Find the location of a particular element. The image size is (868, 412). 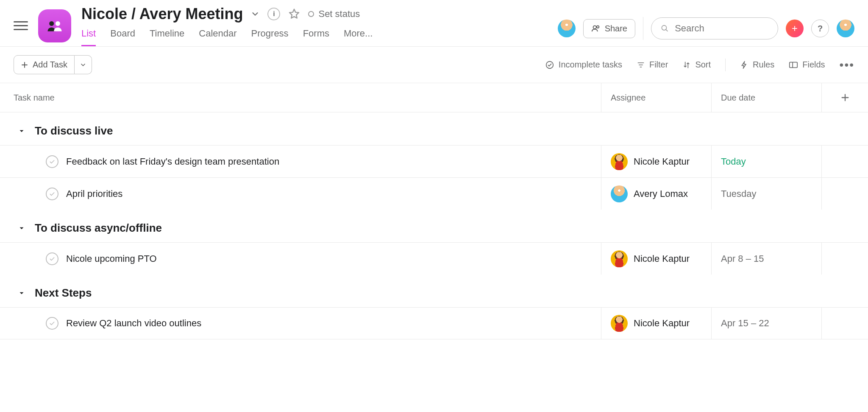

assignee-cell: Avery Lomax is located at coordinates (656, 193).